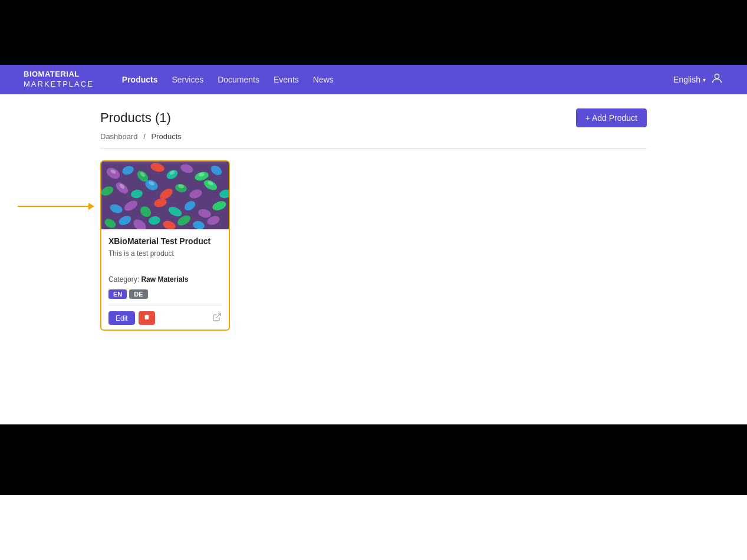 The width and height of the screenshot is (747, 560). Describe the element at coordinates (374, 80) in the screenshot. I see `navbar: BIOMATERIAL MARKETPLACE Products Service…` at that location.